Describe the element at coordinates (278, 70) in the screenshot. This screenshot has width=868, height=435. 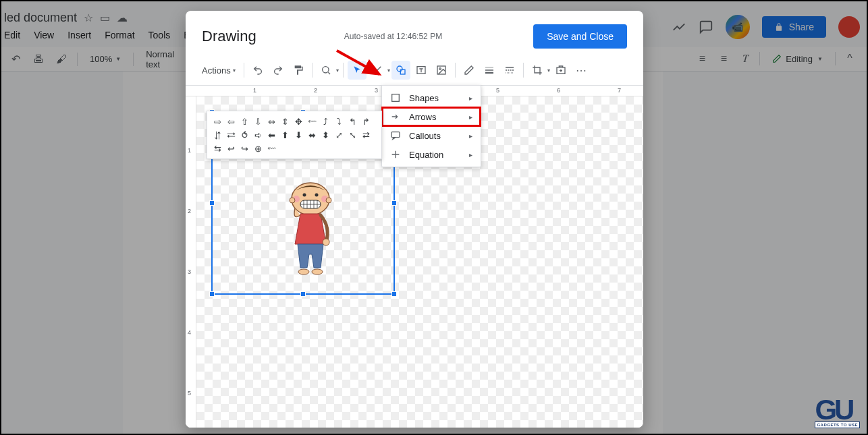
I see `redo-icon` at that location.